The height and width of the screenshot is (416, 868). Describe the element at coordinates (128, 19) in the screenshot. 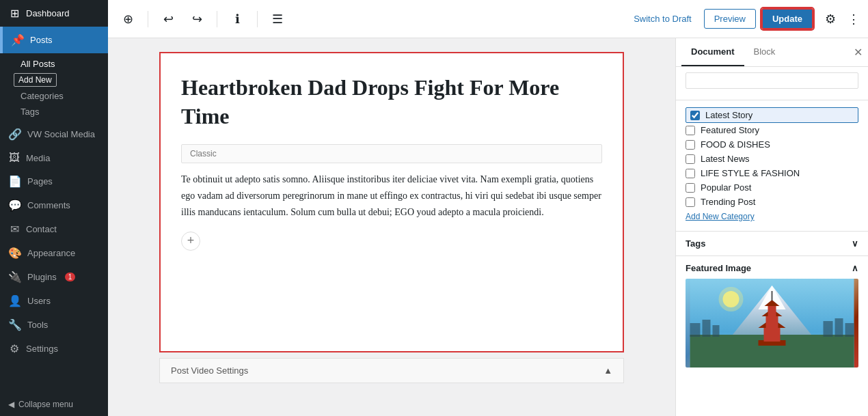

I see `add-block-toolbar-button: ⊕` at that location.